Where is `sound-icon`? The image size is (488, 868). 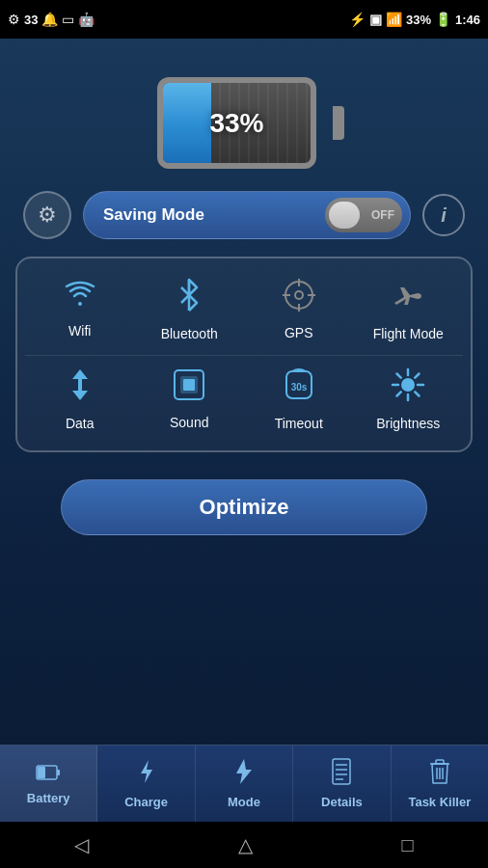 sound-icon is located at coordinates (189, 389).